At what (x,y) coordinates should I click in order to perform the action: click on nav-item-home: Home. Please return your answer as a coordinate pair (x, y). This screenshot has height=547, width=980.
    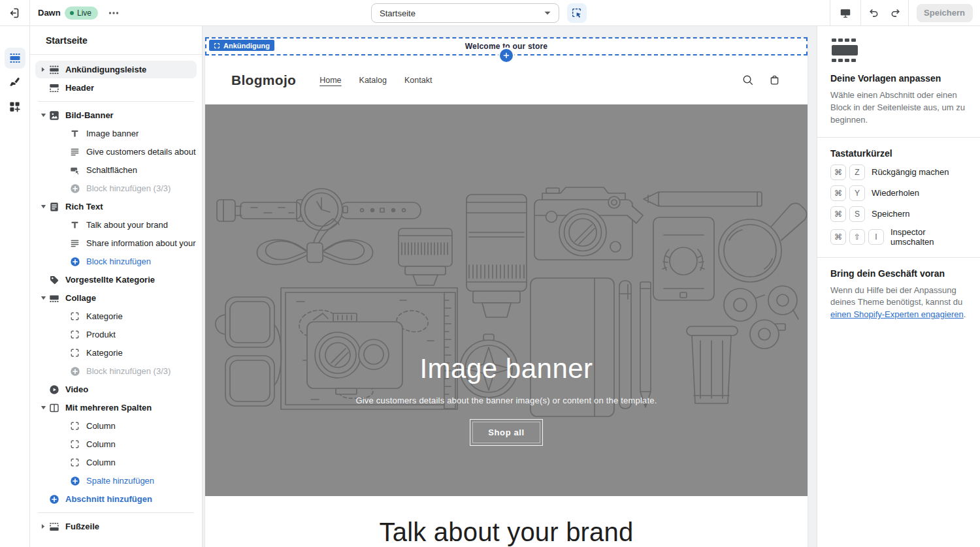
    Looking at the image, I should click on (331, 80).